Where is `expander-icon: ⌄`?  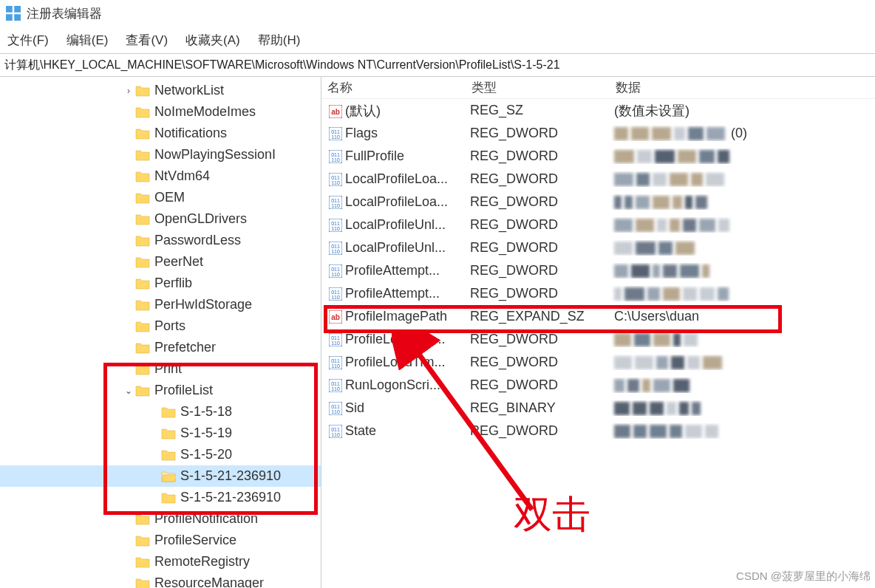
expander-icon: ⌄ is located at coordinates (129, 391).